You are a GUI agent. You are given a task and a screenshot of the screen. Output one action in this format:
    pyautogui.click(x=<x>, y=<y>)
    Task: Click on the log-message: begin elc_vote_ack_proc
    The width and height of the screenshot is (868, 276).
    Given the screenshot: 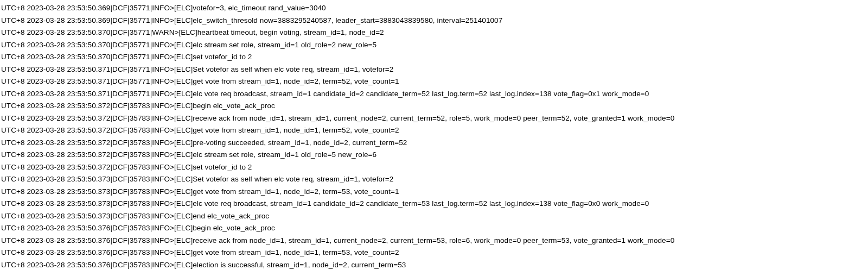 What is the action you would take?
    pyautogui.click(x=234, y=228)
    